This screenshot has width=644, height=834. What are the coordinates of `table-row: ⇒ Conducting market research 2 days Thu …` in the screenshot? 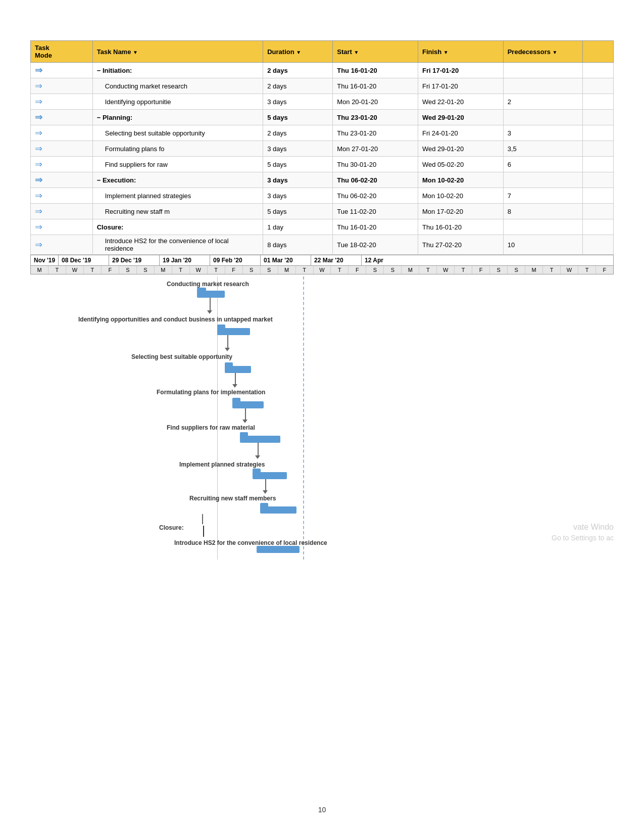 It's located at (322, 86).